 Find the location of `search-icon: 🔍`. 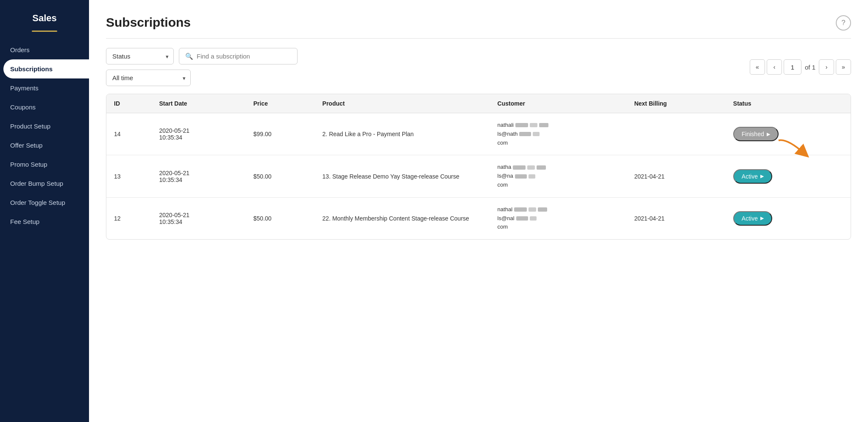

search-icon: 🔍 is located at coordinates (189, 56).